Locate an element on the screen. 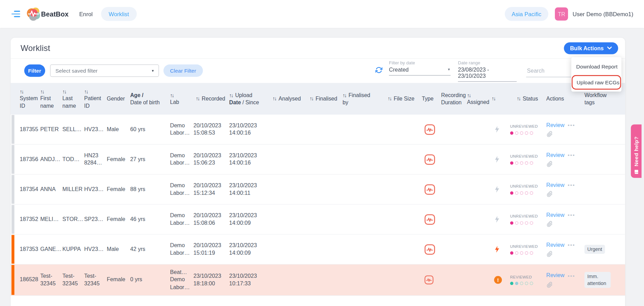 Image resolution: width=644 pixels, height=306 pixels. cell-priority is located at coordinates (501, 219).